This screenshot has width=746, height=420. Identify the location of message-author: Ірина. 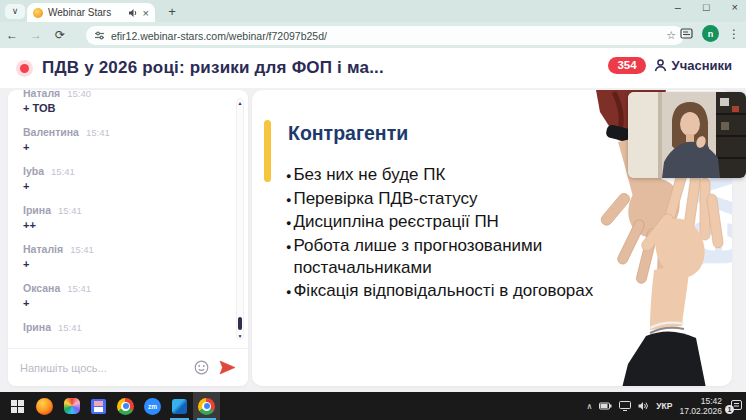
(37, 327).